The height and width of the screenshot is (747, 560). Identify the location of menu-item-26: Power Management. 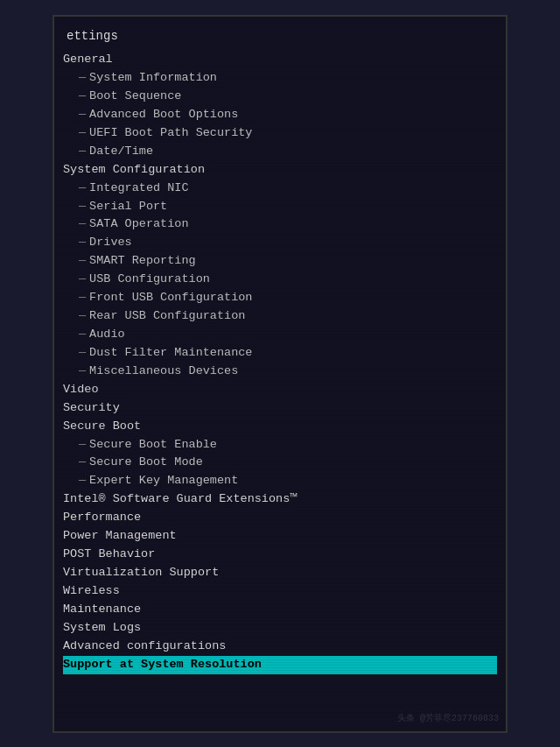
(280, 536).